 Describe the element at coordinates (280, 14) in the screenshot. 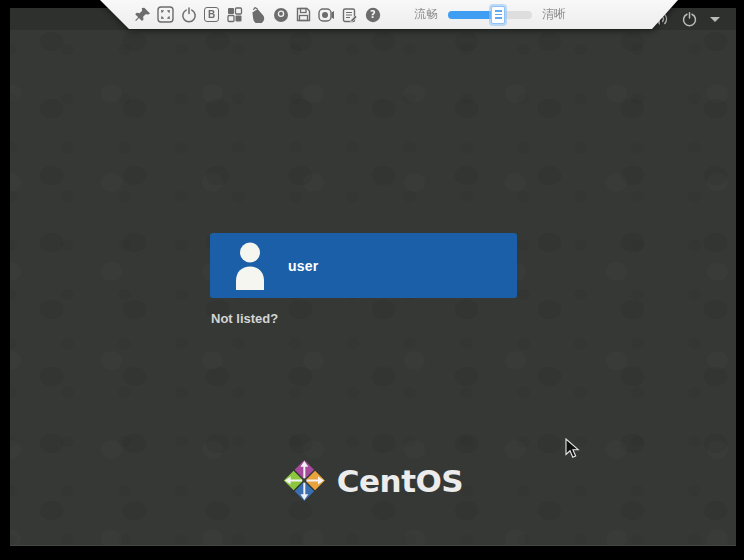

I see `cd-icon` at that location.